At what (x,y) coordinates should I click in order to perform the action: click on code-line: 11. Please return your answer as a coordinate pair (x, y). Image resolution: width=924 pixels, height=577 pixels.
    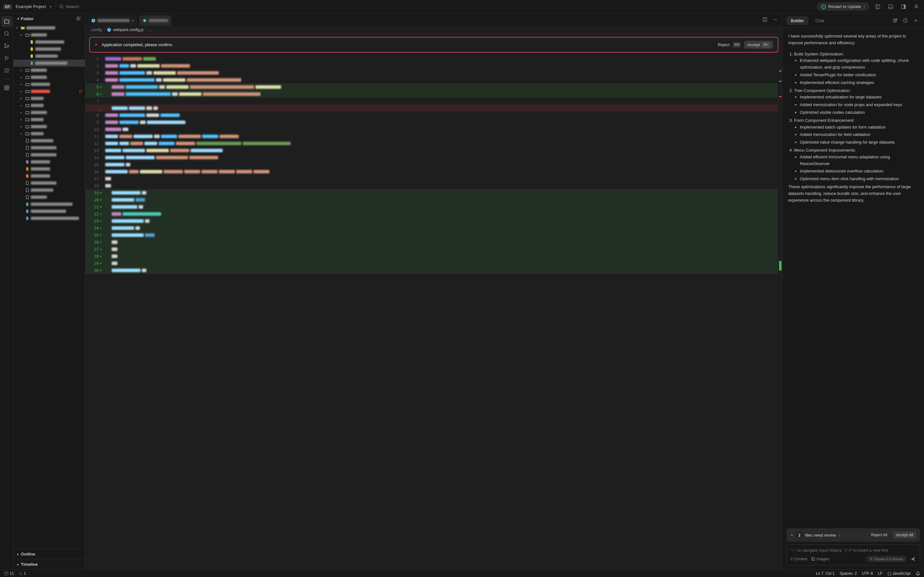
    Looking at the image, I should click on (434, 136).